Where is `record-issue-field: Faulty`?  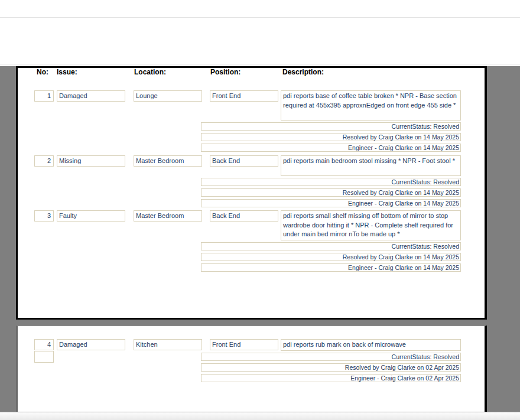
record-issue-field: Faulty is located at coordinates (91, 216).